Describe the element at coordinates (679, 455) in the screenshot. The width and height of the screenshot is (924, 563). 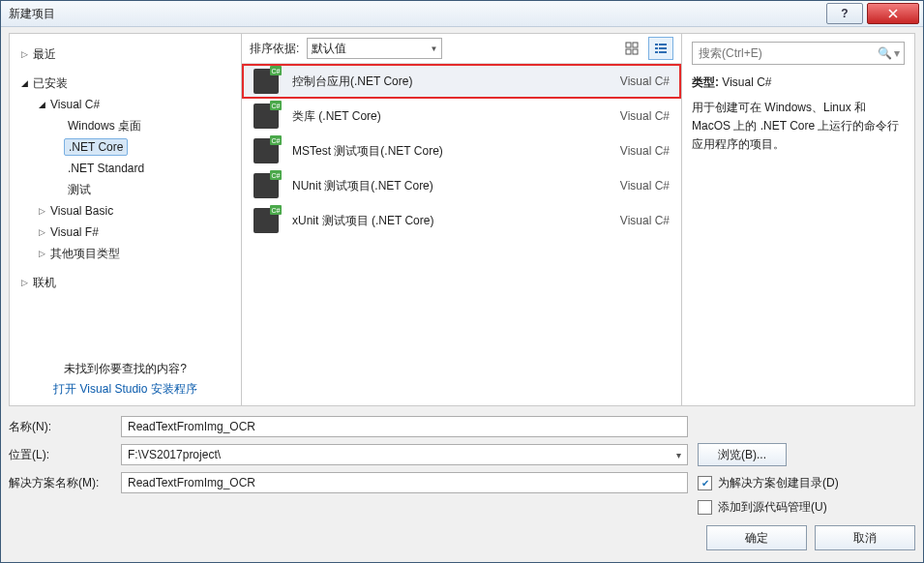
I see `chevron-down-icon: ▾` at that location.